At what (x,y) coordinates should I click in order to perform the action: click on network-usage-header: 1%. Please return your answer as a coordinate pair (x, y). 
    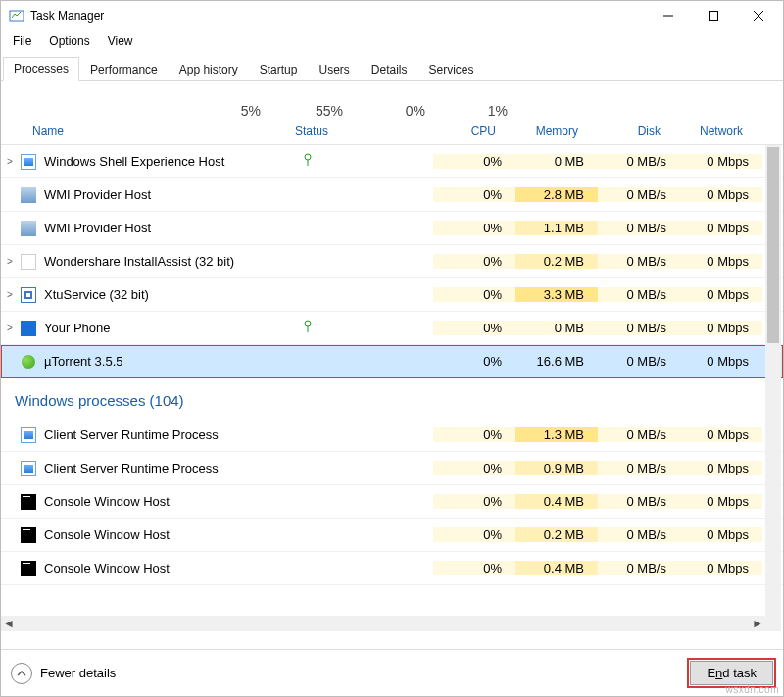
    Looking at the image, I should click on (480, 111).